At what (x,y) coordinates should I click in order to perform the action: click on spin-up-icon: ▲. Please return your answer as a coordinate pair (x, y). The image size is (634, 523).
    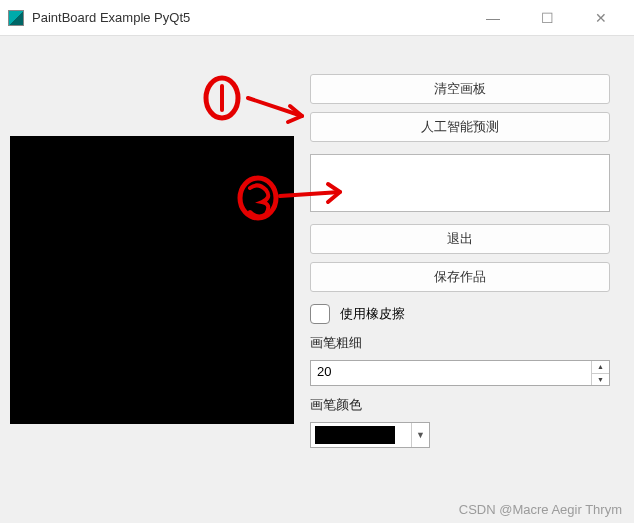
    Looking at the image, I should click on (600, 368).